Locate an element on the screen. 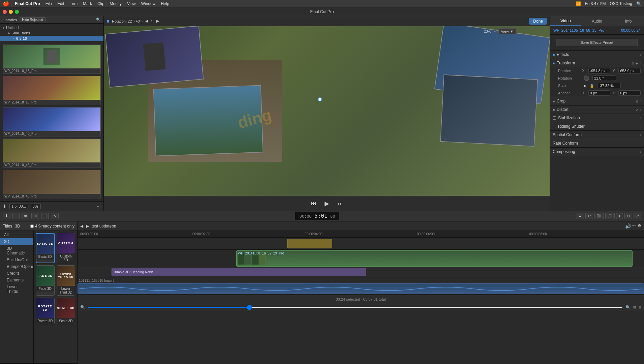 Image resolution: width=644 pixels, height=364 pixels. hide-rejected-btn: Hide Rejected is located at coordinates (32, 20).